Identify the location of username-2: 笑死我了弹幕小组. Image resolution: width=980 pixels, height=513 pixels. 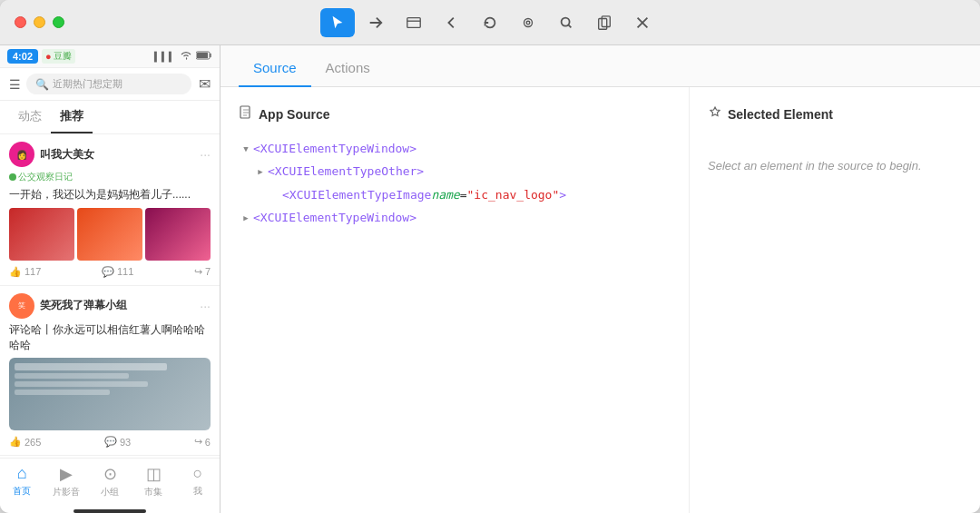
(117, 305).